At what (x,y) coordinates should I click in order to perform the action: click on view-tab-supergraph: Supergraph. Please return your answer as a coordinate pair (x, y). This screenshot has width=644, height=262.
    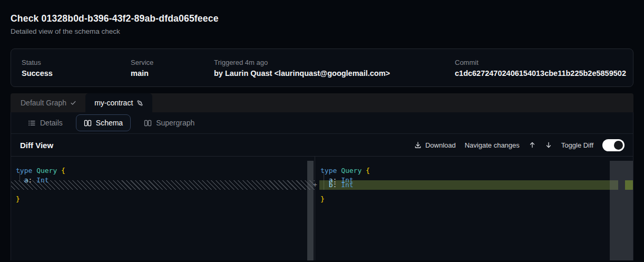
    Looking at the image, I should click on (169, 123).